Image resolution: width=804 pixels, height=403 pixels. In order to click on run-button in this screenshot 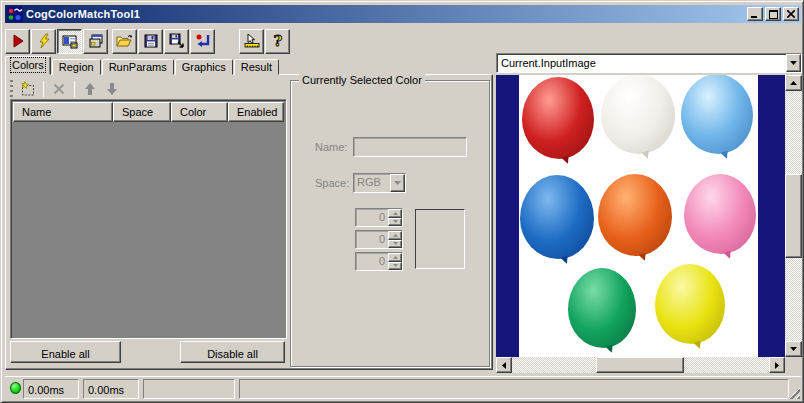, I will do `click(18, 42)`.